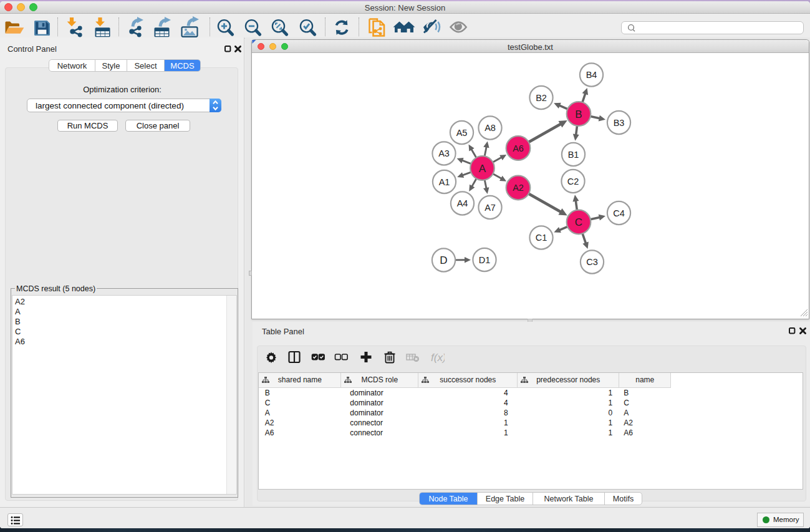 Image resolution: width=810 pixels, height=532 pixels. What do you see at coordinates (444, 153) in the screenshot?
I see `svg-text: A3` at bounding box center [444, 153].